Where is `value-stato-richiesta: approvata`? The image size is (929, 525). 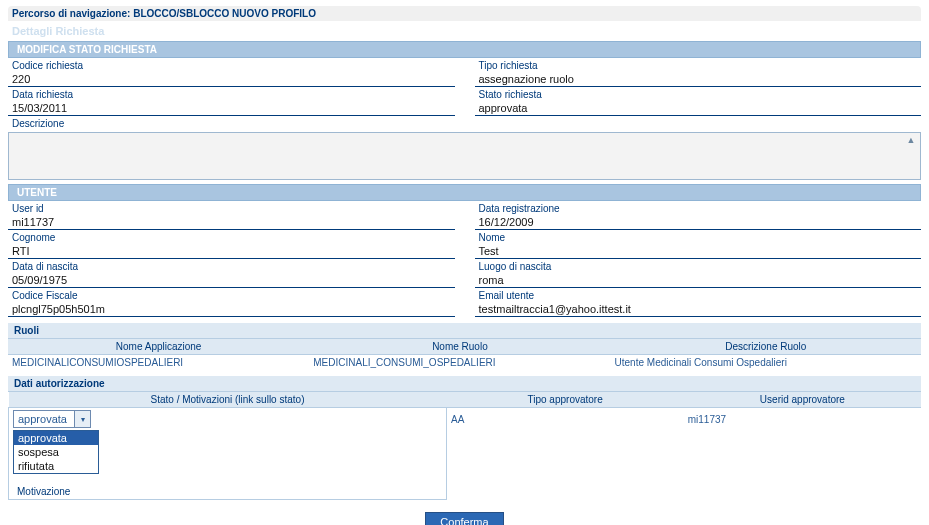
value-stato-richiesta: approvata is located at coordinates (698, 108).